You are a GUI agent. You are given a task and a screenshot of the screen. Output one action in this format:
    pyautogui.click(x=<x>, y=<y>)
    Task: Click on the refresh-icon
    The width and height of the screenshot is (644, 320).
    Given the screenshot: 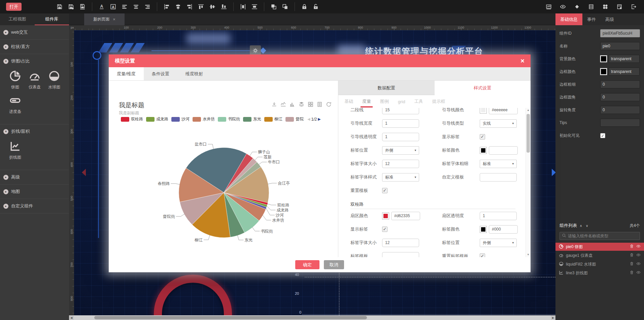 What is the action you would take?
    pyautogui.click(x=329, y=105)
    